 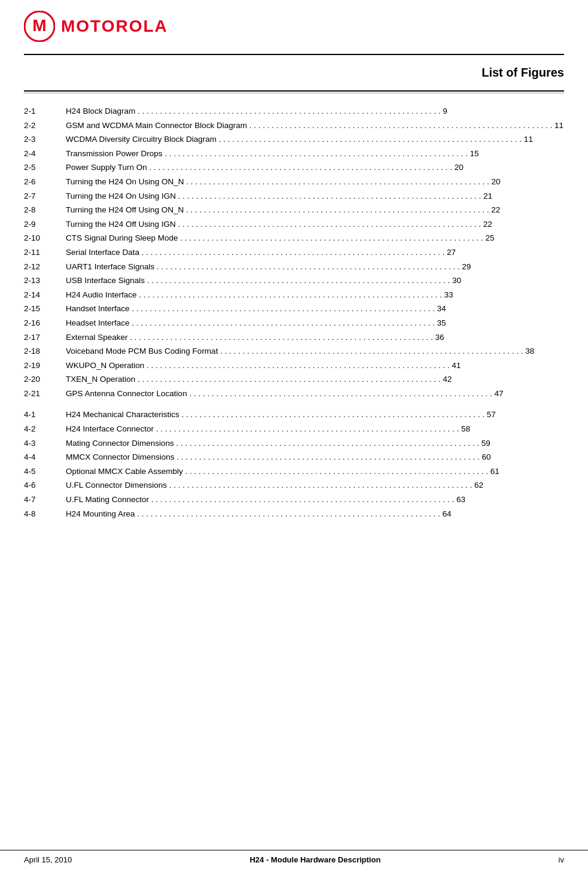 I want to click on figure-entry: Headset Interface . . . . . . . . . . . …, so click(x=315, y=323).